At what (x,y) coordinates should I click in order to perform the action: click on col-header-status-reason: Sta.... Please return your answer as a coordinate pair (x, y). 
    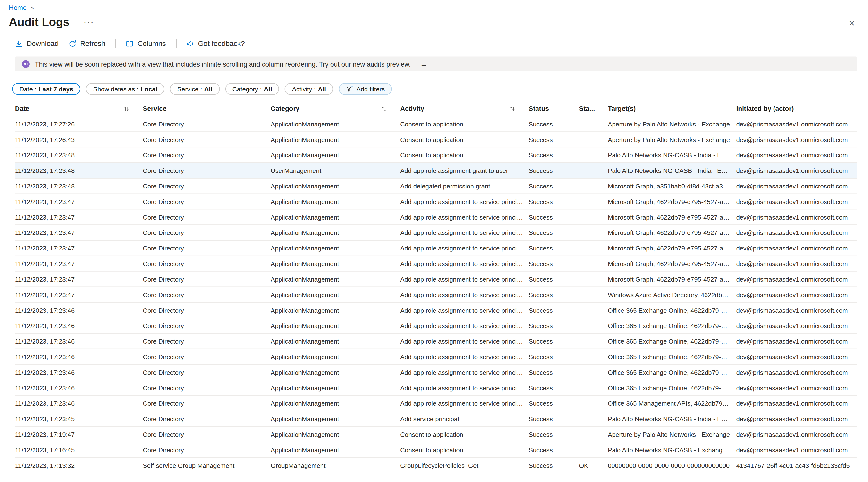
    Looking at the image, I should click on (593, 109).